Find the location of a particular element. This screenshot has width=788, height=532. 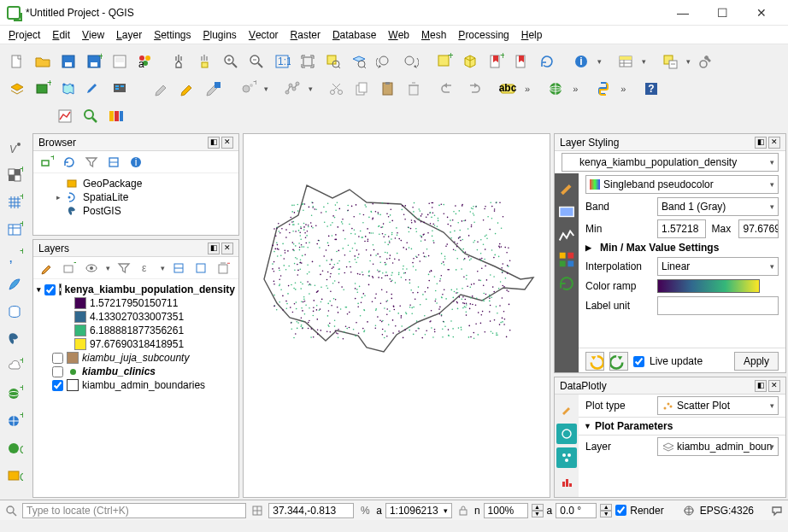

label-unit-input is located at coordinates (718, 306).